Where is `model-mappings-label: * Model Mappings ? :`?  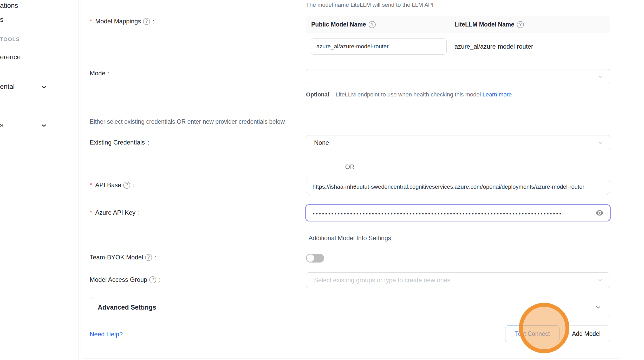 model-mappings-label: * Model Mappings ? : is located at coordinates (122, 21).